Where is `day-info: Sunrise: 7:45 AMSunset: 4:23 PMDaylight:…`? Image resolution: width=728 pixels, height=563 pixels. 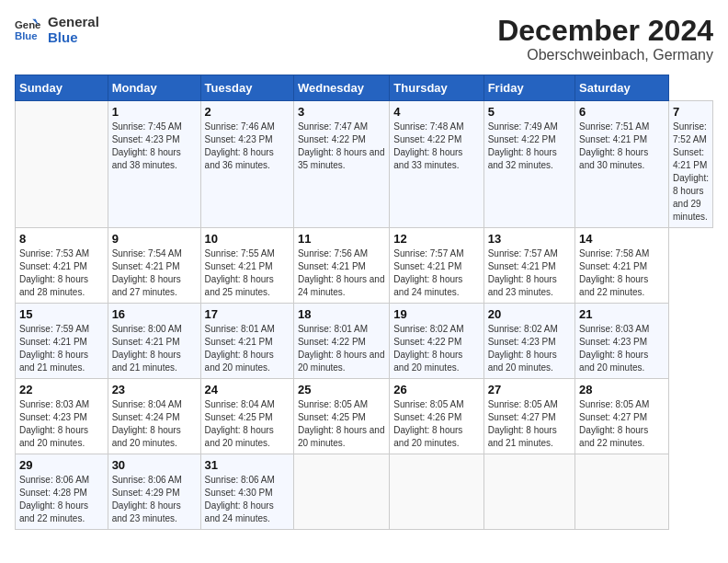
day-info: Sunrise: 7:45 AMSunset: 4:23 PMDaylight:… is located at coordinates (154, 146).